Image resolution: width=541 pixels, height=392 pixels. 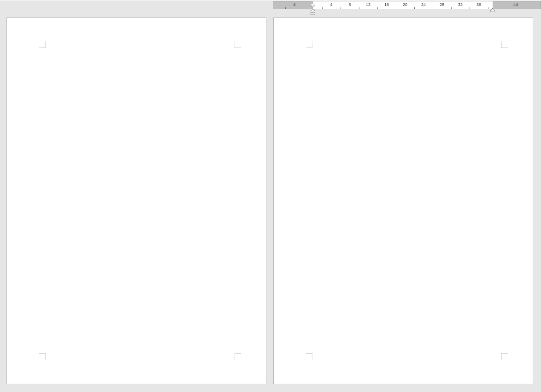 What do you see at coordinates (460, 5) in the screenshot?
I see `ruler-tick-label: 32` at bounding box center [460, 5].